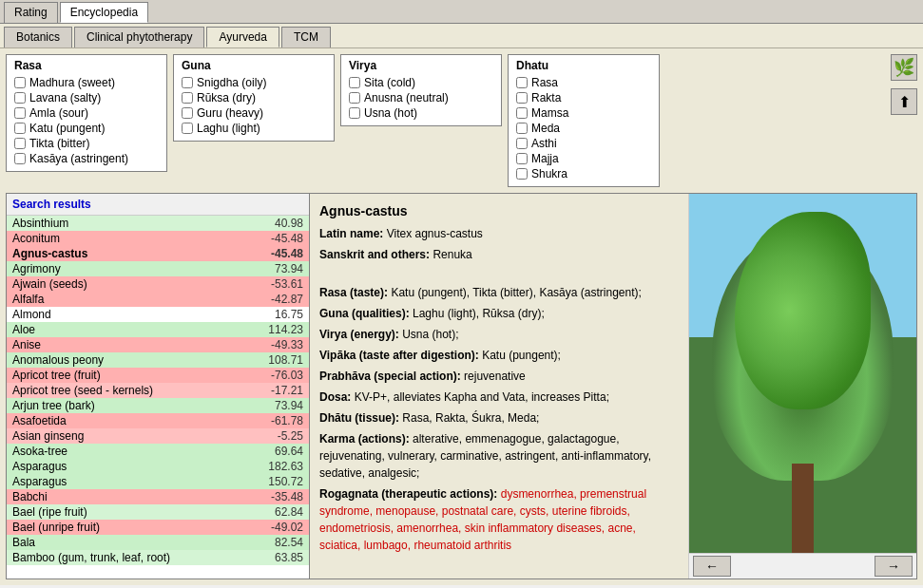  What do you see at coordinates (499, 397) in the screenshot?
I see `detail-dosa: Dosa: KV-P+, alleviates Kapha and Vata, …` at bounding box center [499, 397].